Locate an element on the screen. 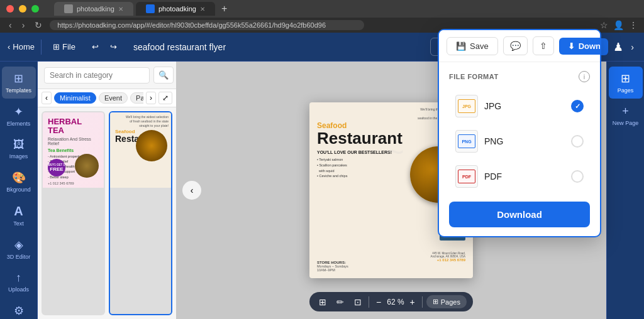 Image resolution: width=644 pixels, height=319 pixels. elements-icon: ✦ is located at coordinates (19, 112).